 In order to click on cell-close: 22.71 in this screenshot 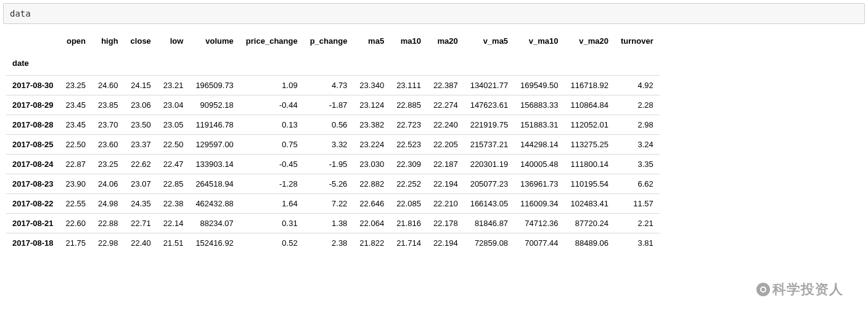, I will do `click(141, 224)`.